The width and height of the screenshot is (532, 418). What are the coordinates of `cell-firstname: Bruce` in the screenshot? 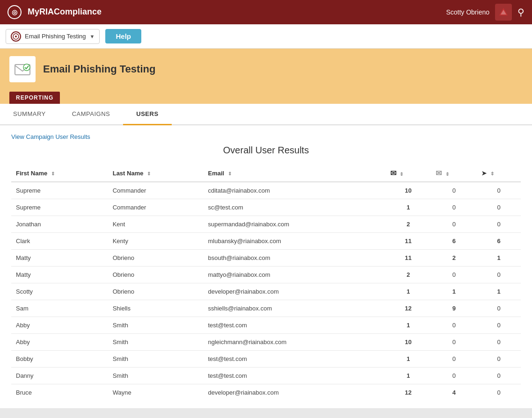 It's located at (60, 393).